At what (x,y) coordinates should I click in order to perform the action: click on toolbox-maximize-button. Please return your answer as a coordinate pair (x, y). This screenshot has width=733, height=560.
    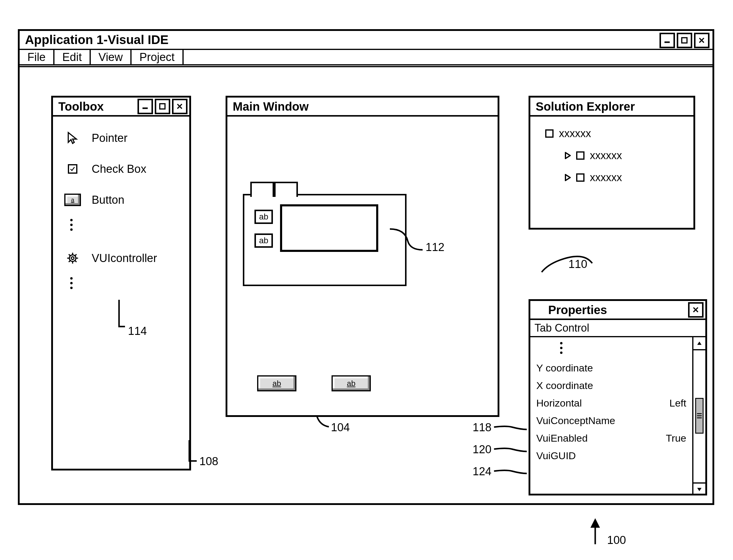
    Looking at the image, I should click on (162, 107).